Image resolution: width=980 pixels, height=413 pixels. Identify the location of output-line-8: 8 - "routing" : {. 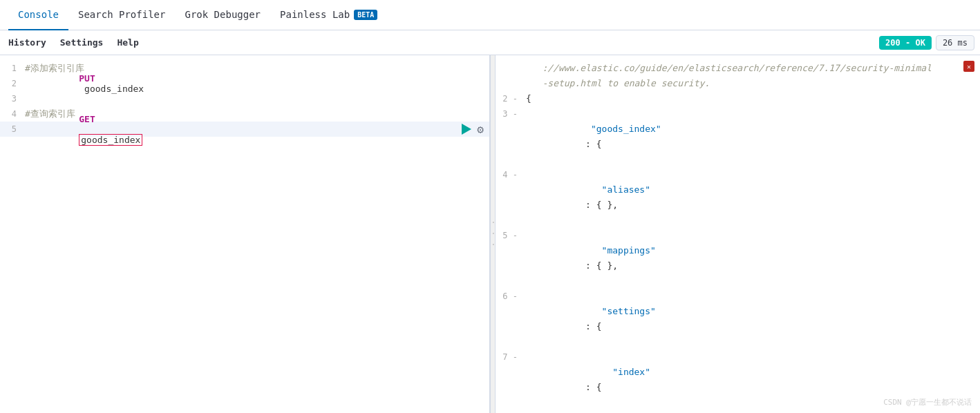
(738, 412).